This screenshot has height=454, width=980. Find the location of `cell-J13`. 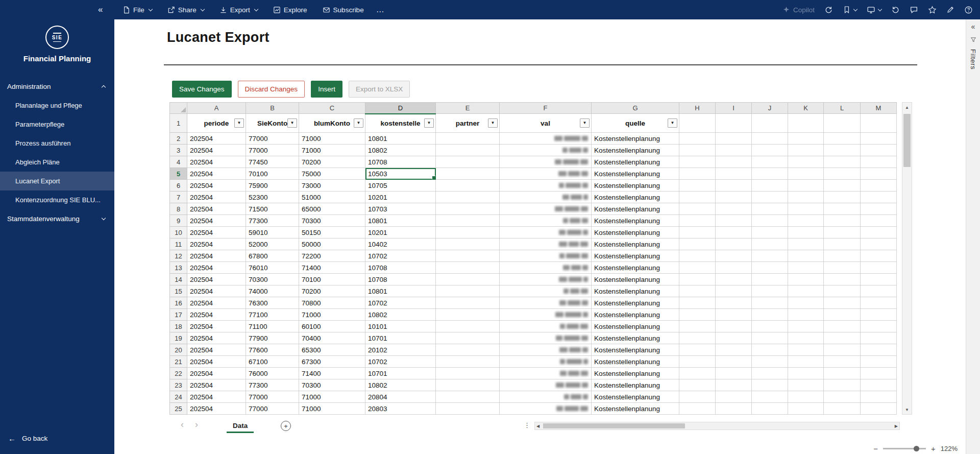

cell-J13 is located at coordinates (770, 268).